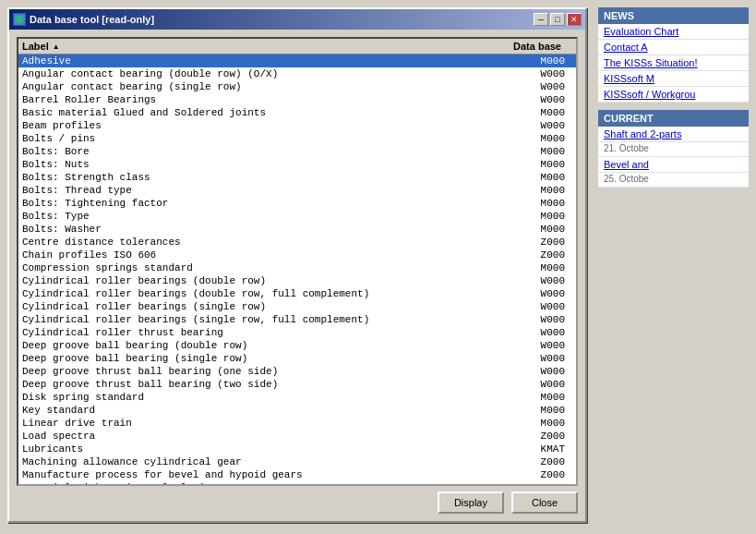 The width and height of the screenshot is (756, 534). Describe the element at coordinates (260, 475) in the screenshot. I see `item-label: Manufacture process for bevel and hypoid…` at that location.